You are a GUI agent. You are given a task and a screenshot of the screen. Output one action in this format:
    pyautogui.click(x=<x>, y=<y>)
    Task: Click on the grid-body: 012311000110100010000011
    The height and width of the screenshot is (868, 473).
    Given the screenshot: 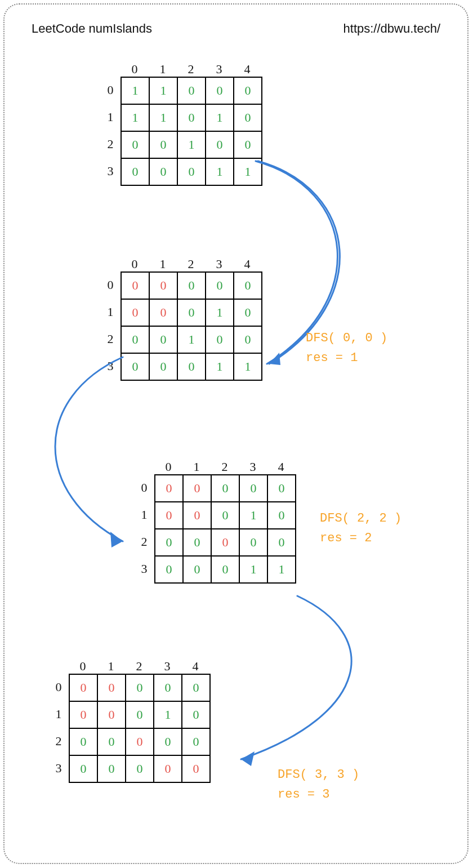 What is the action you would take?
    pyautogui.click(x=181, y=131)
    